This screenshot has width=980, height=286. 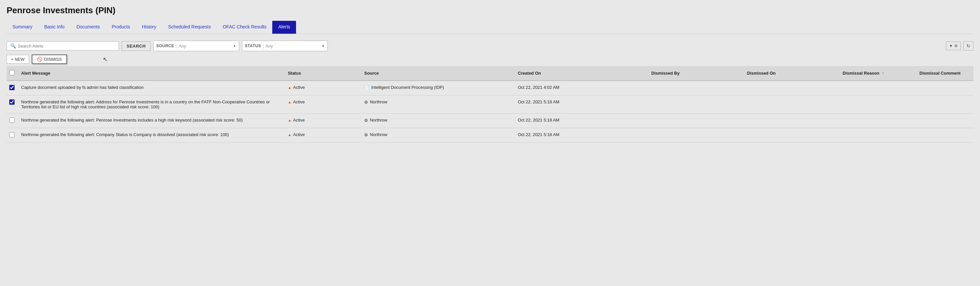 What do you see at coordinates (945, 73) in the screenshot?
I see `col-header-dismissal-comment: Dismissal Comment` at bounding box center [945, 73].